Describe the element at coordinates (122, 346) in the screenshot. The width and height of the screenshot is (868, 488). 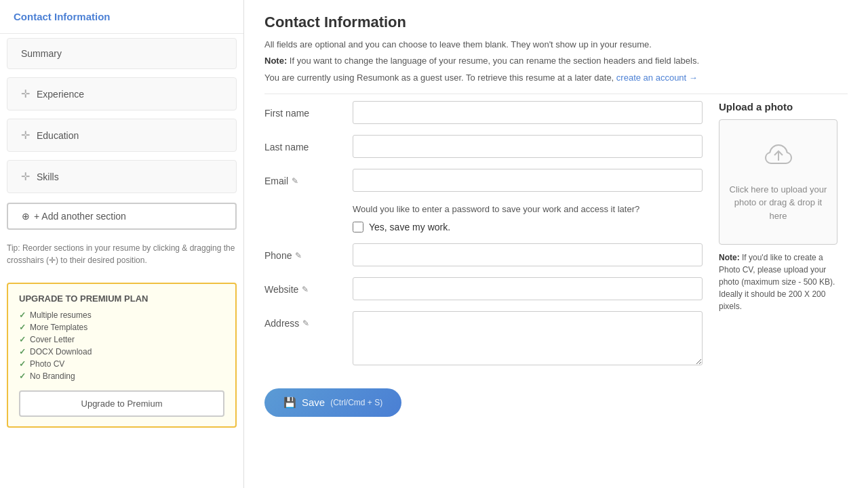
I see `upgrade-features-list: Multiple resumes More Templates Cover Le…` at that location.